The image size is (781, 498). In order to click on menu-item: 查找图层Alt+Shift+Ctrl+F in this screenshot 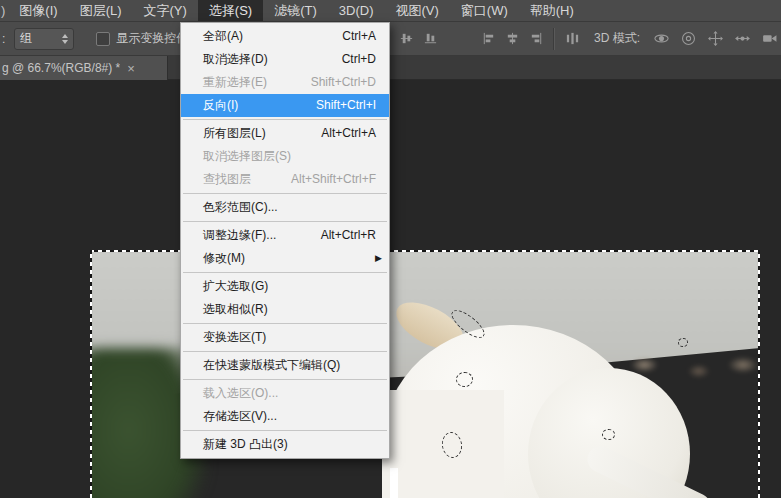, I will do `click(285, 180)`.